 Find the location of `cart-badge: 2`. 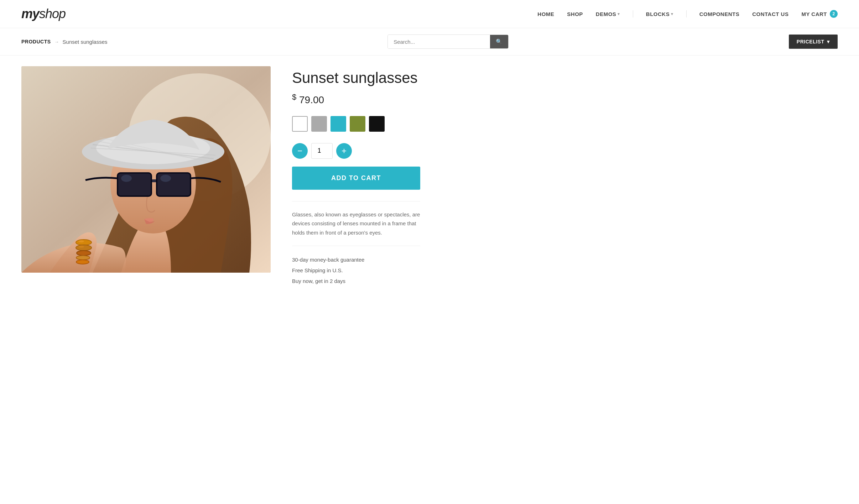

cart-badge: 2 is located at coordinates (834, 14).